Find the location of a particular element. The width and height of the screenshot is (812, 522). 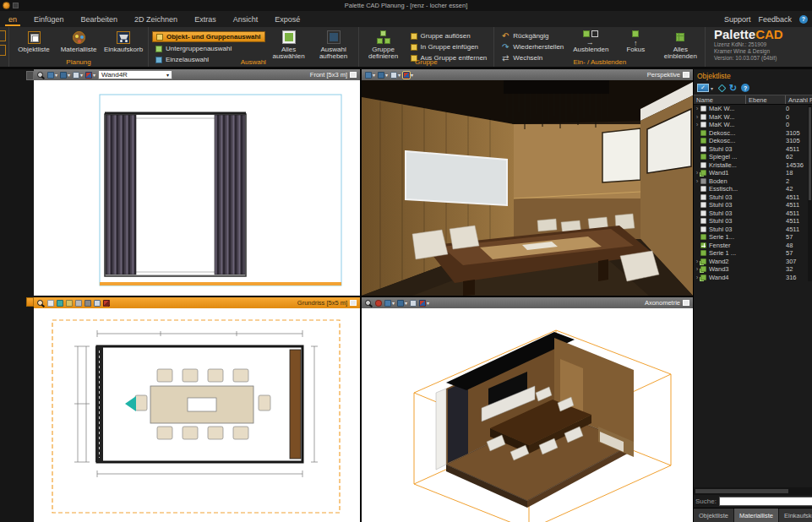

table-row: › Kristalle... 14536 is located at coordinates (753, 166).